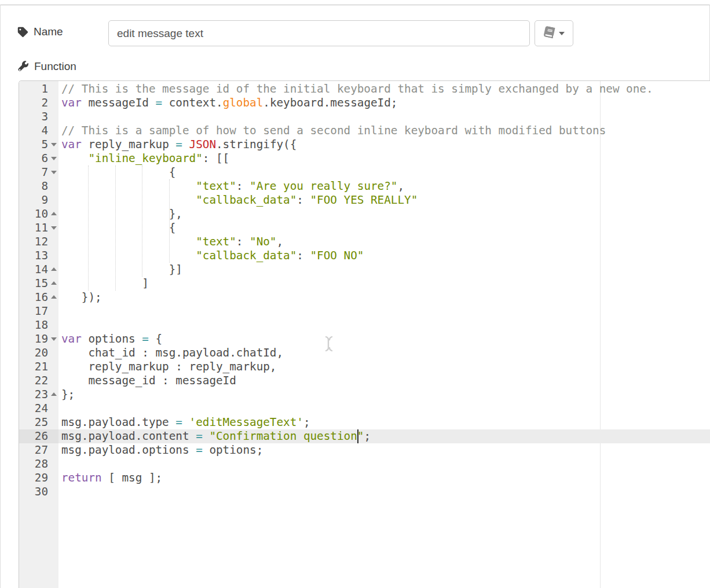 Image resolution: width=710 pixels, height=588 pixels. I want to click on name-input, so click(319, 34).